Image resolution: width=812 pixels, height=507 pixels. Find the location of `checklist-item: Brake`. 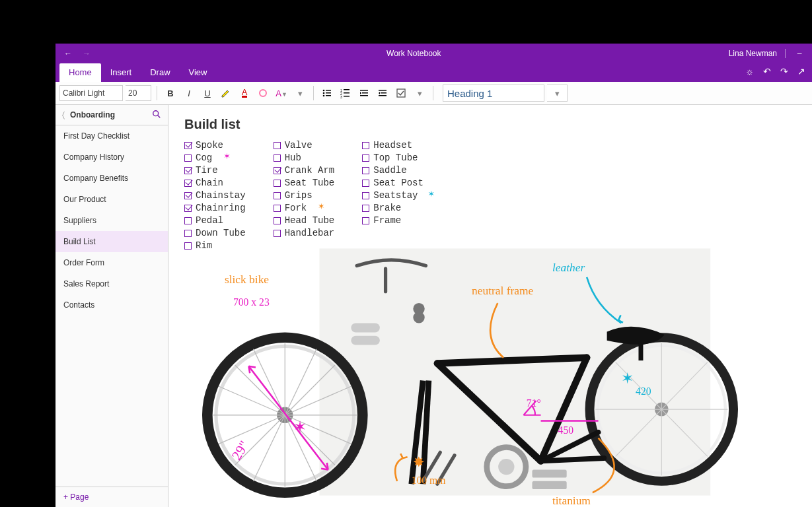

checklist-item: Brake is located at coordinates (392, 209).